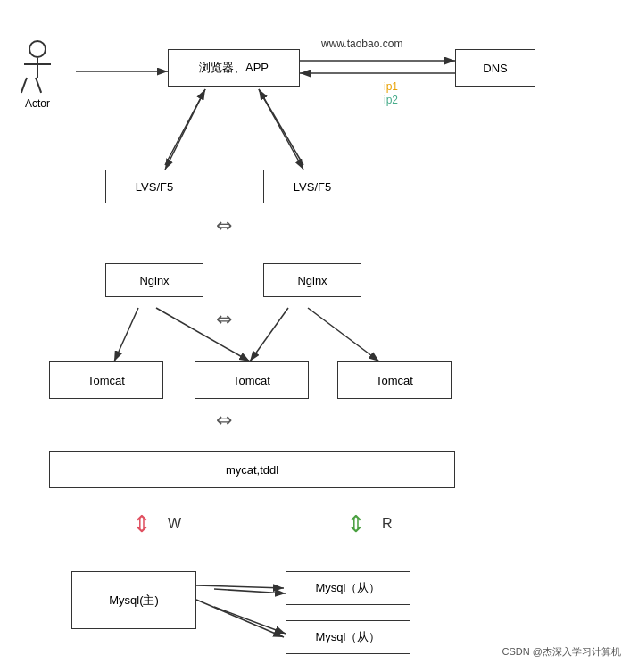  I want to click on tomcat2-box: Tomcat, so click(252, 380).